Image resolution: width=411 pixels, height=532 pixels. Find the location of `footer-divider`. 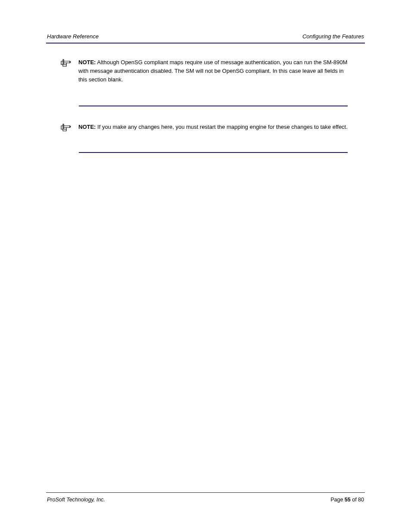

footer-divider is located at coordinates (206, 493).